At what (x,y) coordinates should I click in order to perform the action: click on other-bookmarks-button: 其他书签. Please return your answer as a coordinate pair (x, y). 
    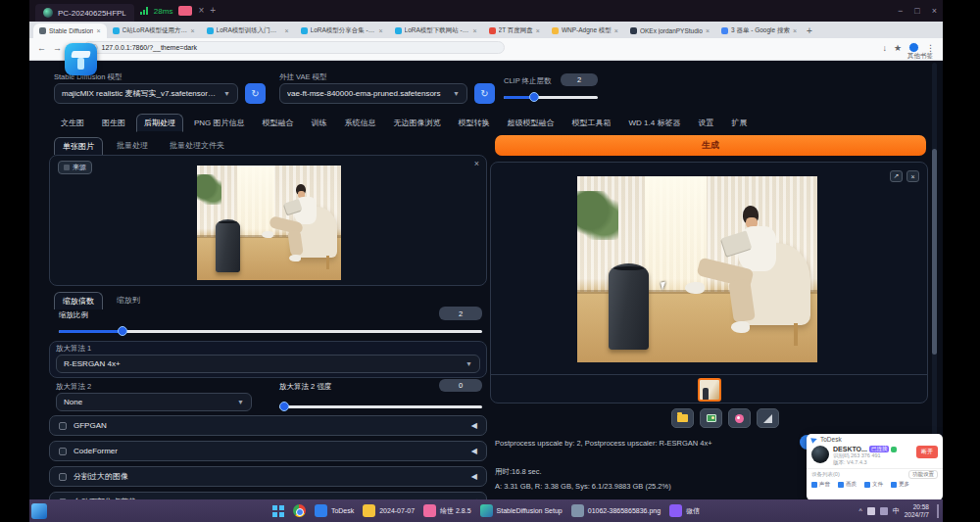
    Looking at the image, I should click on (920, 57).